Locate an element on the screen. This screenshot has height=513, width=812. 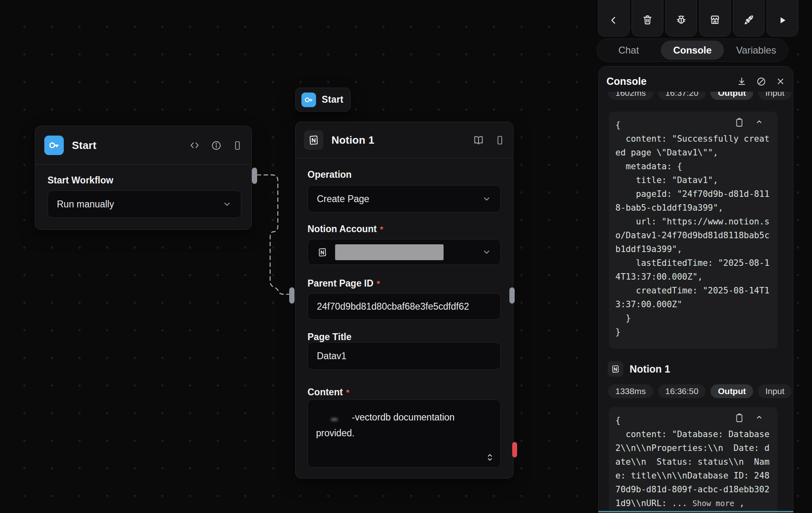
page-title-value: Datav1 is located at coordinates (331, 356).